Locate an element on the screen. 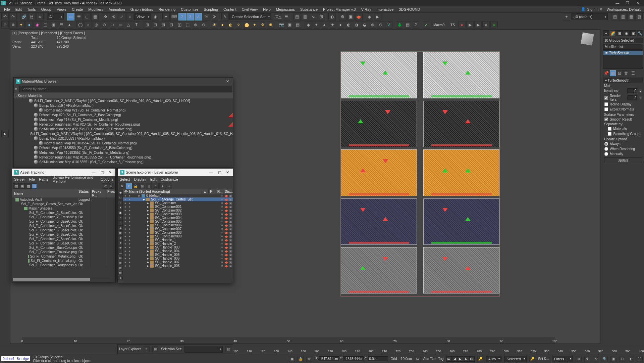 This screenshot has height=363, width=644. mat-tree-item: Metalness: Map #10183552 (Sci_Fi_Contain… is located at coordinates (123, 152).